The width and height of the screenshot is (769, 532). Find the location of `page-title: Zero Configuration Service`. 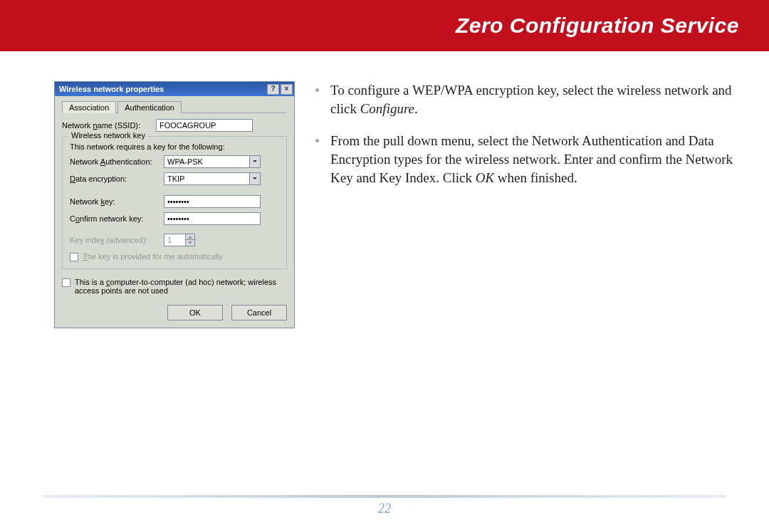

page-title: Zero Configuration Service is located at coordinates (597, 26).